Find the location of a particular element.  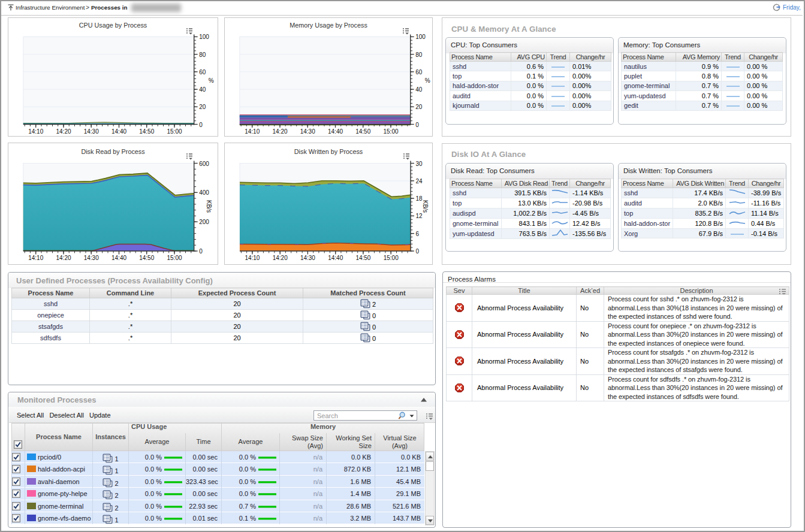

svg-text: 24 is located at coordinates (420, 181).